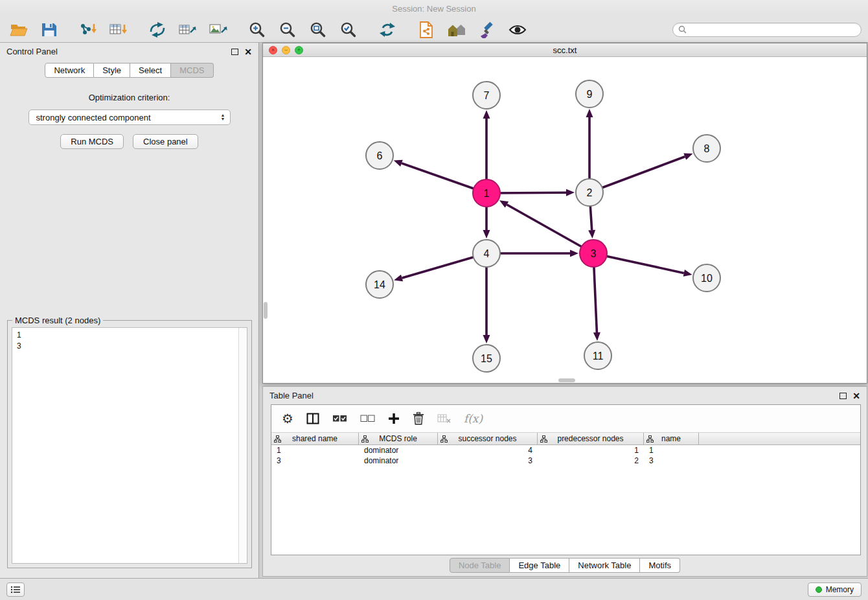  I want to click on combo-arrows-icon: ▲▼, so click(223, 117).